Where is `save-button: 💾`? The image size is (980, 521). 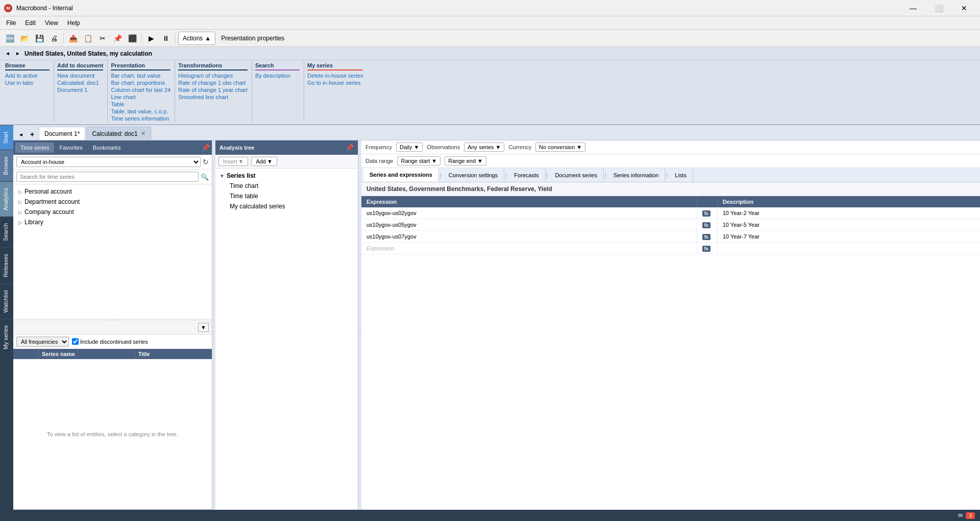
save-button: 💾 is located at coordinates (39, 38).